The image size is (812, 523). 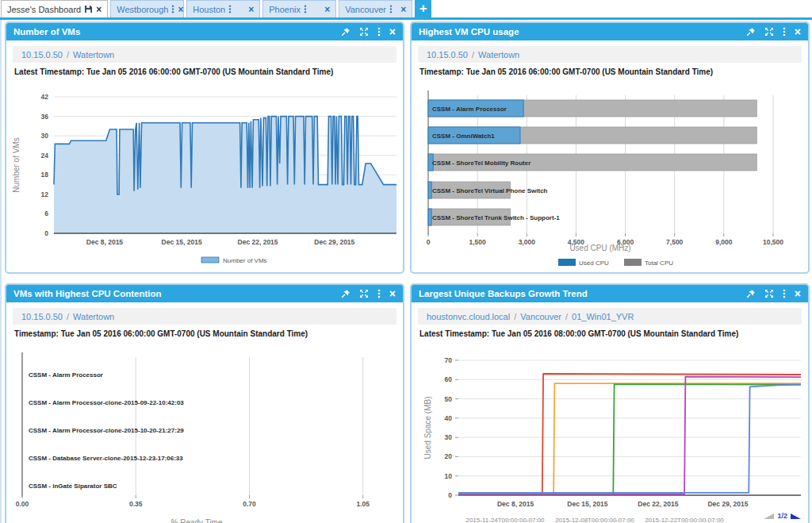 I want to click on svg-text: Dec 15, 2015, so click(x=182, y=242).